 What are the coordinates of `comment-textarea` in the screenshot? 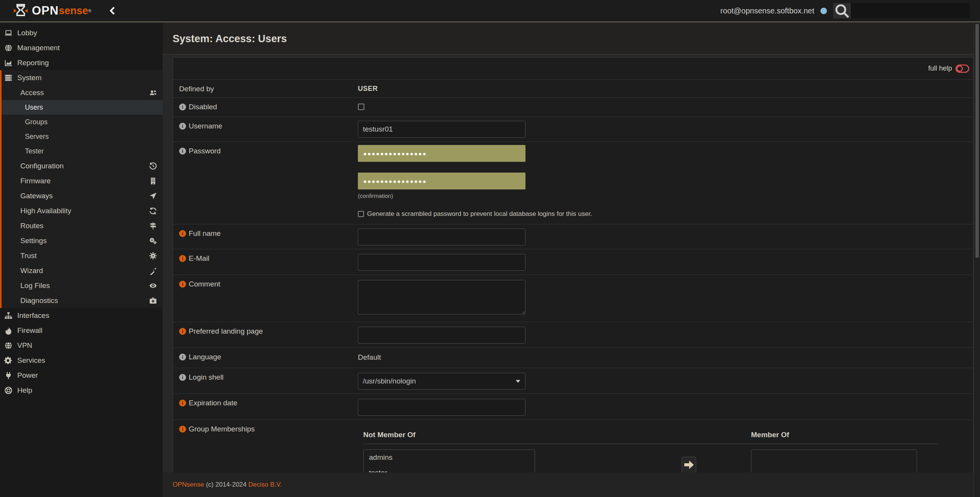 It's located at (442, 297).